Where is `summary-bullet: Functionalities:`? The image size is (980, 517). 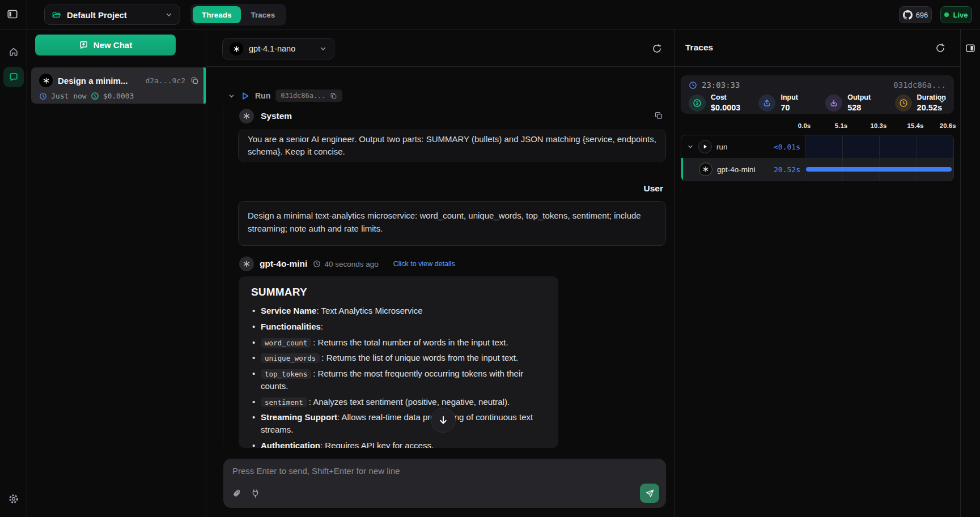 summary-bullet: Functionalities: is located at coordinates (398, 327).